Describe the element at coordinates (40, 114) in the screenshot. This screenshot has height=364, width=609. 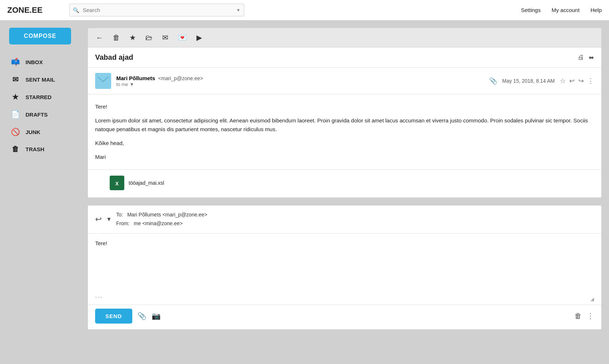
I see `sidebar-item-drafts: 📄 DRAFTS` at that location.